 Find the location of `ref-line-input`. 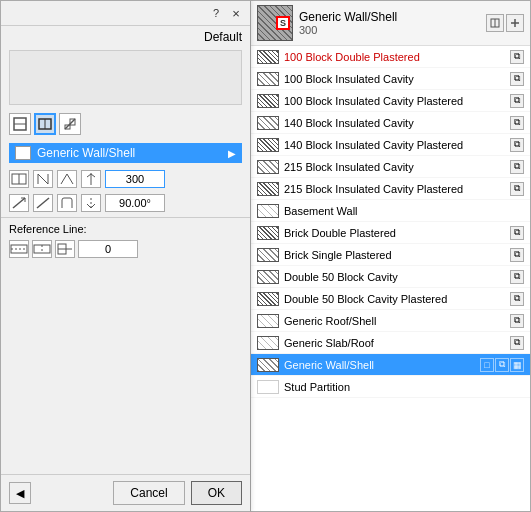

ref-line-input is located at coordinates (108, 249).